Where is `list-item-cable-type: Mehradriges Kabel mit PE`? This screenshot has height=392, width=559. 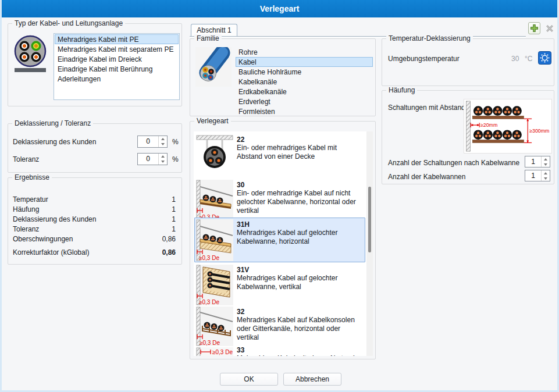 list-item-cable-type: Mehradriges Kabel mit PE is located at coordinates (116, 40).